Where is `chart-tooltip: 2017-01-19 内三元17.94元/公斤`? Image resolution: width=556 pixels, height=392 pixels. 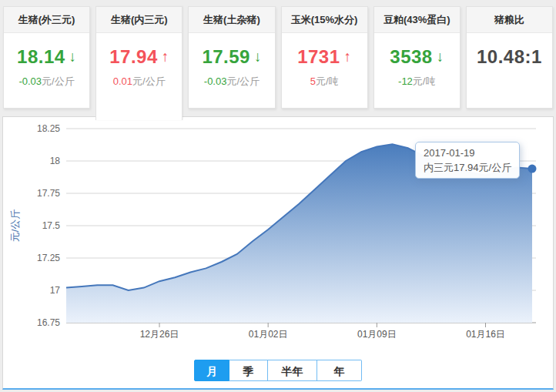
chart-tooltip: 2017-01-19 内三元17.94元/公斤 is located at coordinates (467, 160).